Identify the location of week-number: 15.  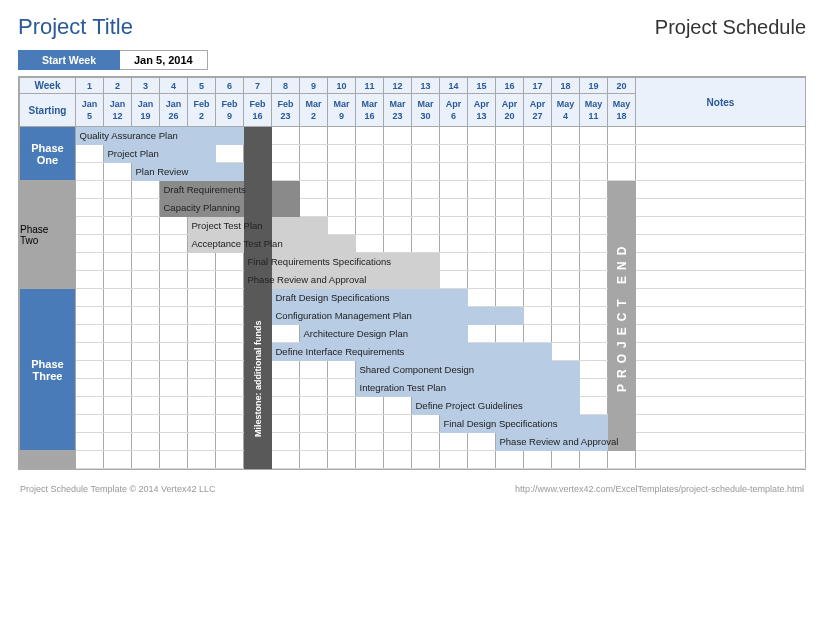
(482, 86).